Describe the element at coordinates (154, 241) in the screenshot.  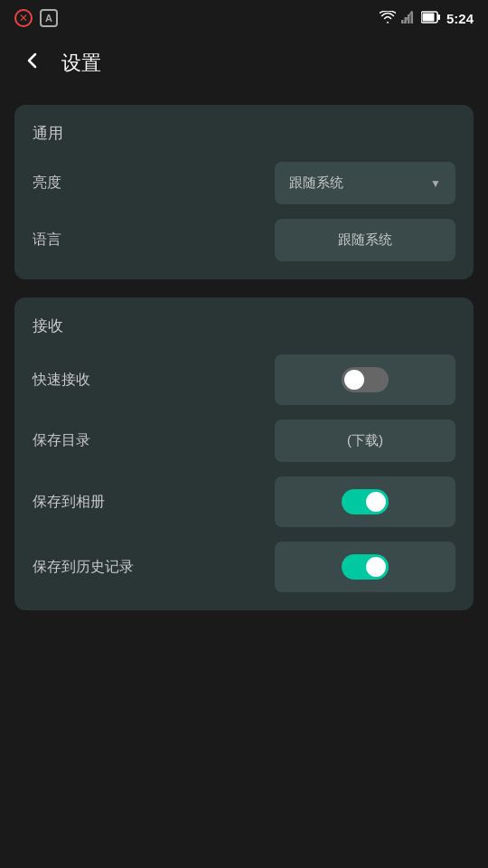
I see `language-label: 语言` at that location.